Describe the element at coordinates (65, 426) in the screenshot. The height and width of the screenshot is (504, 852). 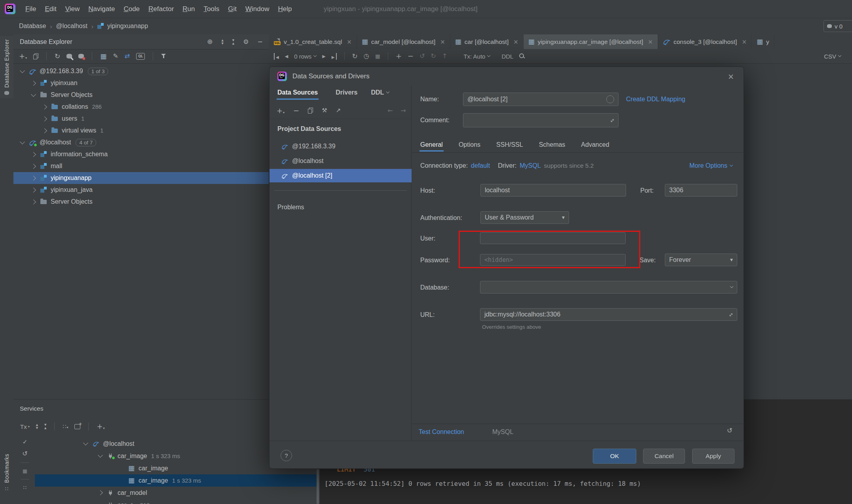
I see `group-by-icon: ∷` at that location.